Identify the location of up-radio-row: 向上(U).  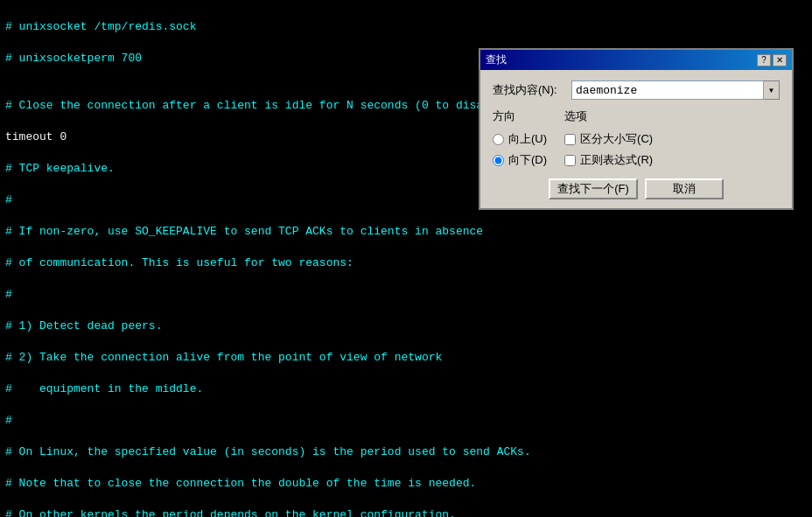
(520, 139).